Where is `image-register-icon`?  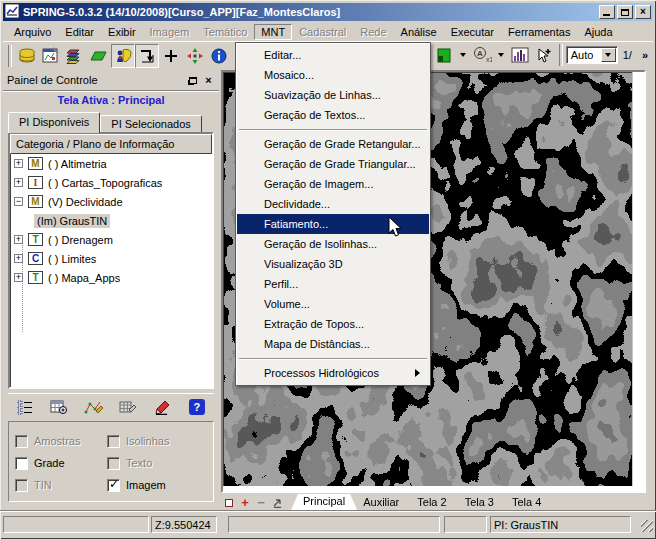
image-register-icon is located at coordinates (51, 56).